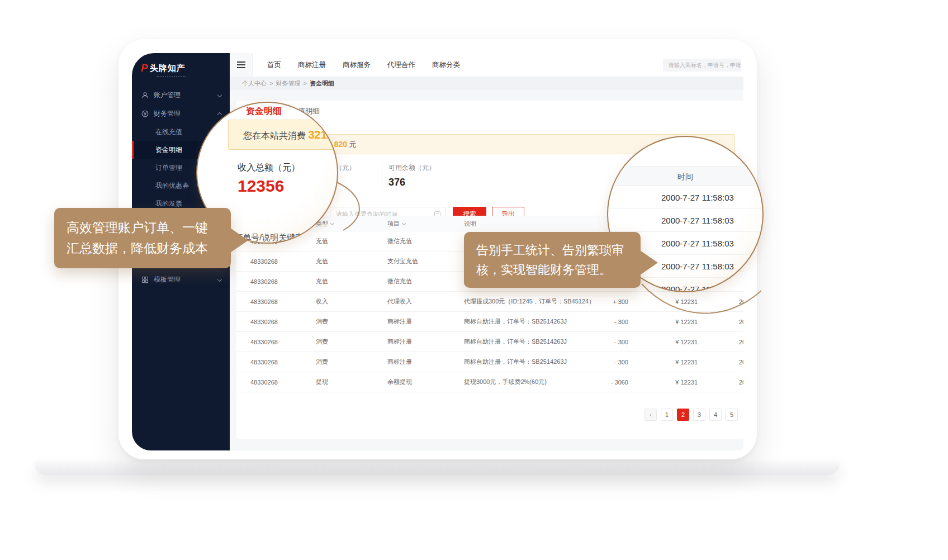 This screenshot has height=560, width=948. I want to click on sidebar-subitem-label: 我的优惠券, so click(172, 186).